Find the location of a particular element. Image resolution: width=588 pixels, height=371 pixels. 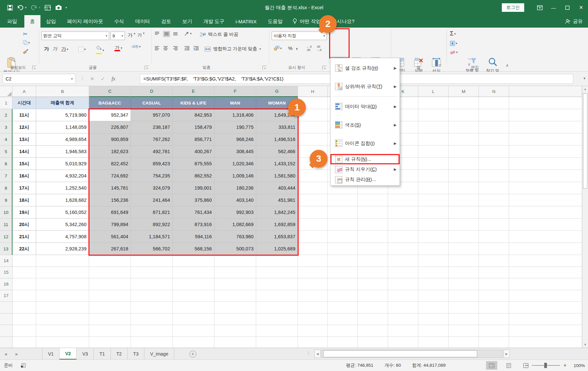

tab-file: 파일 is located at coordinates (12, 21).